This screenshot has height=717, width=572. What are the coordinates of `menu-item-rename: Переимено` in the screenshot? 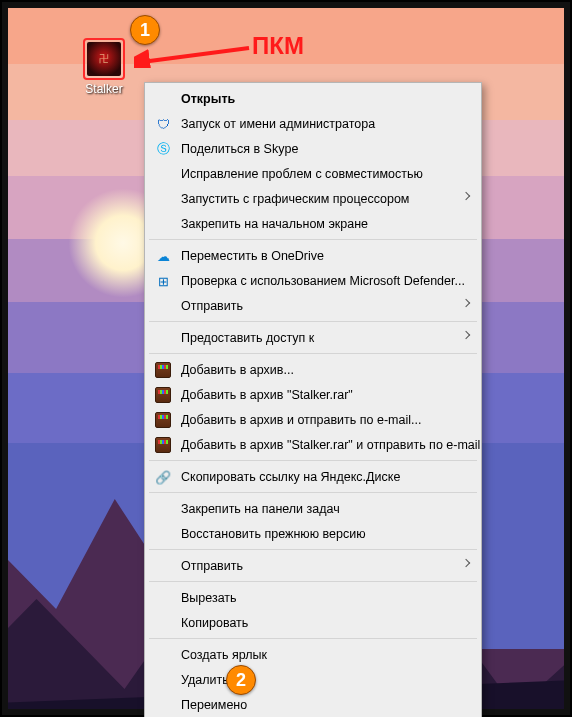 It's located at (313, 704).